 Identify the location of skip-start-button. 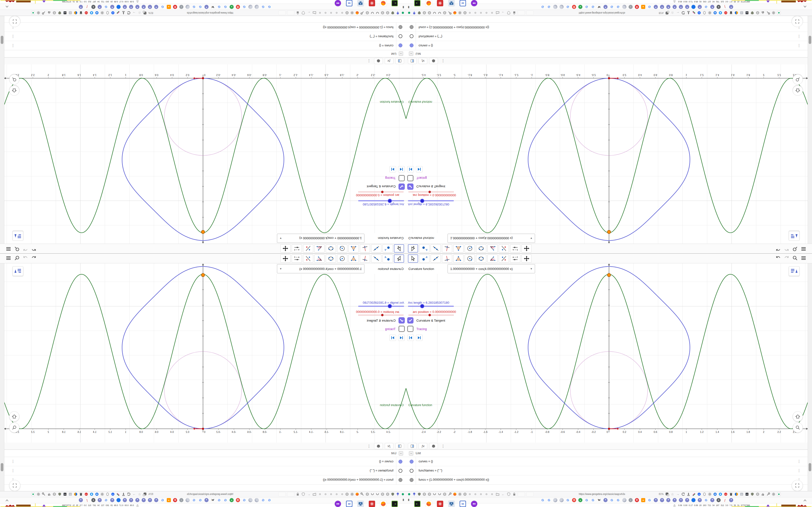
(401, 338).